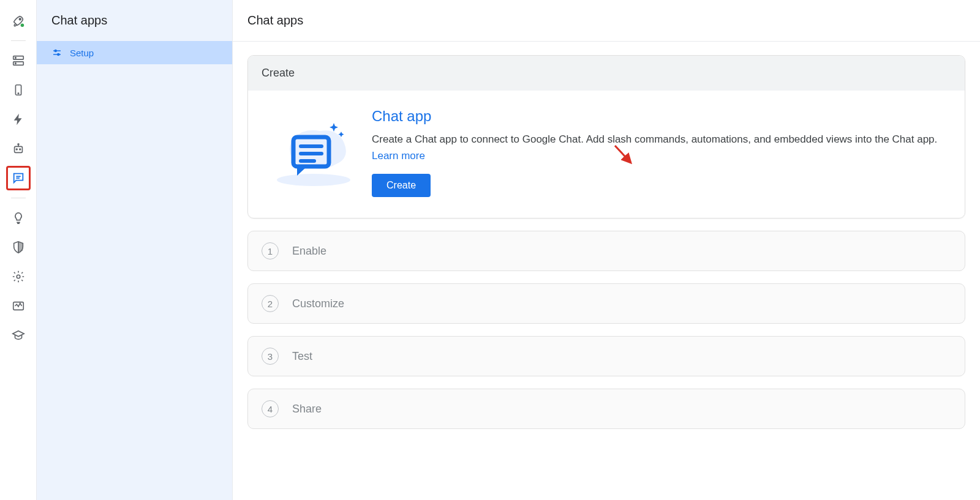  What do you see at coordinates (398, 155) in the screenshot?
I see `learn-more-link: Learn more` at bounding box center [398, 155].